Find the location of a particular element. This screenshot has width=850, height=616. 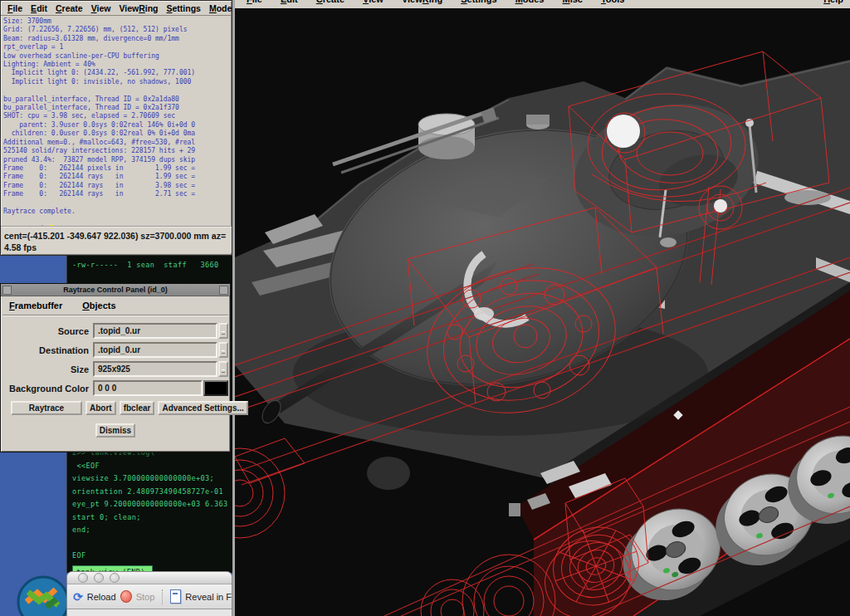

background-color-entry: 0 0 0 is located at coordinates (148, 389).